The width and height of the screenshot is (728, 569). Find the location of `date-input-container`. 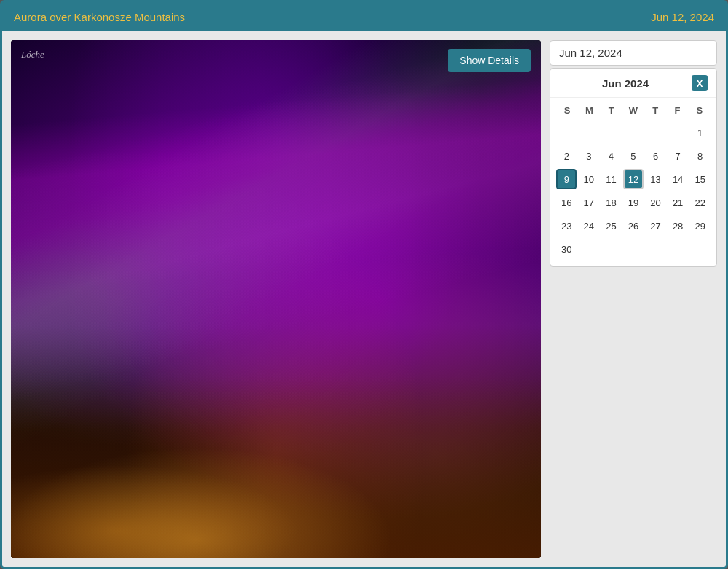

date-input-container is located at coordinates (633, 52).